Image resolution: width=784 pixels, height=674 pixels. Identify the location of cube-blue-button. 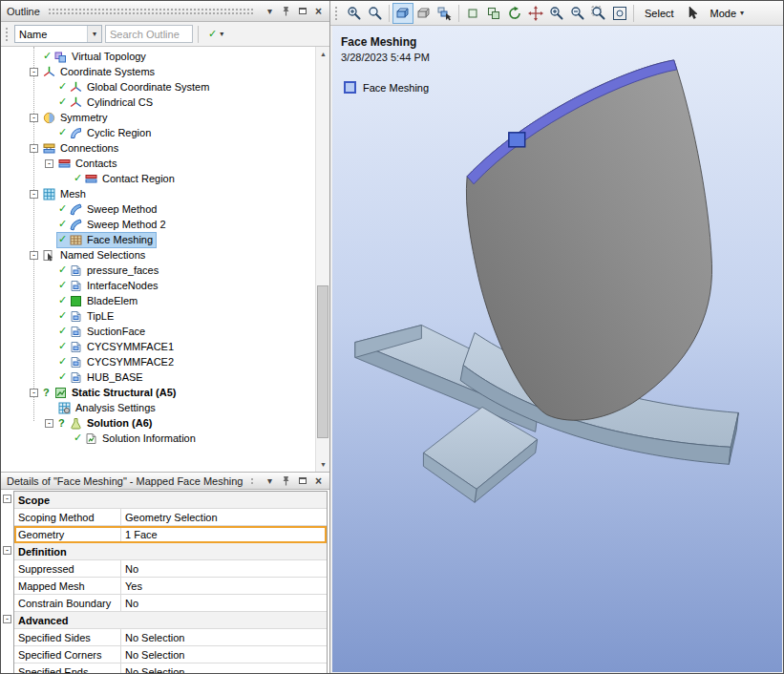
(403, 13).